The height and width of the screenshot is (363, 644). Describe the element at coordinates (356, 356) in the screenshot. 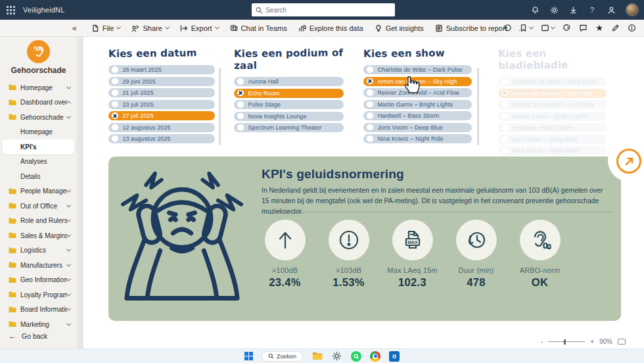

I see `whatsapp-icon` at that location.